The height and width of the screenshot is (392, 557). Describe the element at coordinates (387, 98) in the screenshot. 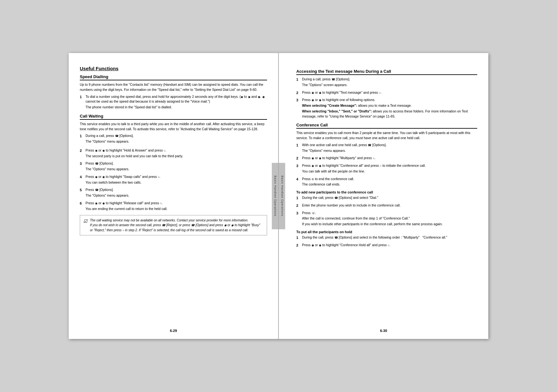

I see `text-message-list: 1 During a call, press [Options]. The "O…` at that location.